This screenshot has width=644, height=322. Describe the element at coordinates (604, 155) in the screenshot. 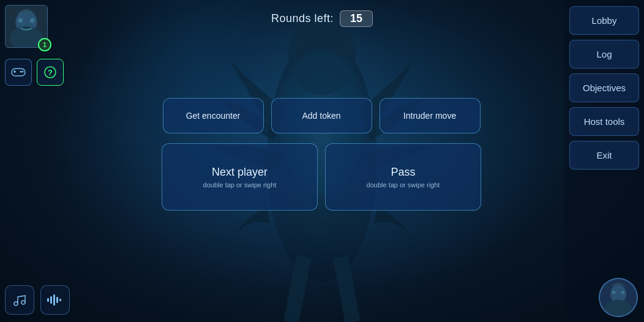

I see `exit-button: Exit` at that location.